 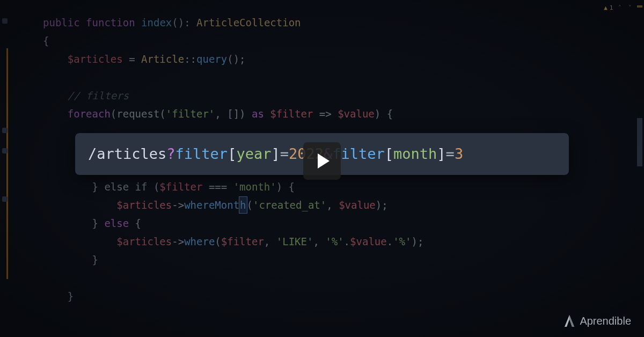 What do you see at coordinates (343, 241) in the screenshot?
I see `code-line: $articles->where($filter, 'LIKE', '%'.$v…` at bounding box center [343, 241].